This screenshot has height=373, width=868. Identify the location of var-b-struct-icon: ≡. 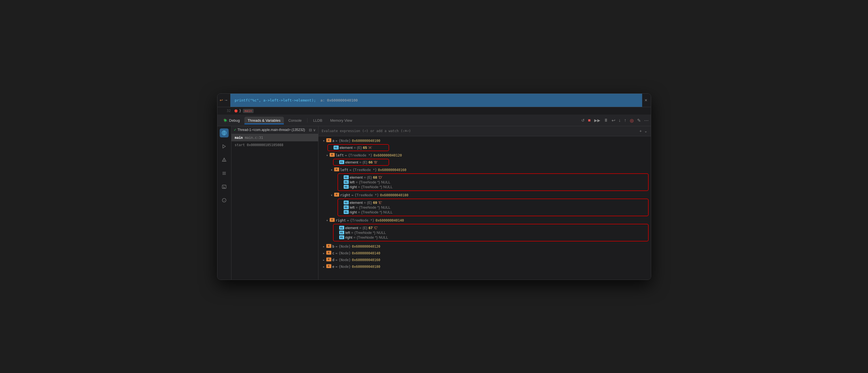
(329, 246).